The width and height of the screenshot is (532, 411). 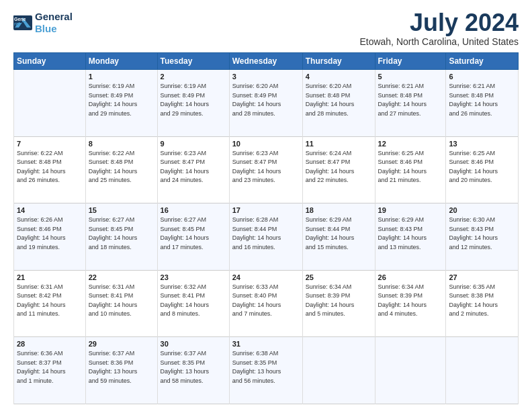 I want to click on day-cell: 12Sunrise: 6:25 AM Sunset: 8:46 PM Dayli…, so click(x=410, y=170).